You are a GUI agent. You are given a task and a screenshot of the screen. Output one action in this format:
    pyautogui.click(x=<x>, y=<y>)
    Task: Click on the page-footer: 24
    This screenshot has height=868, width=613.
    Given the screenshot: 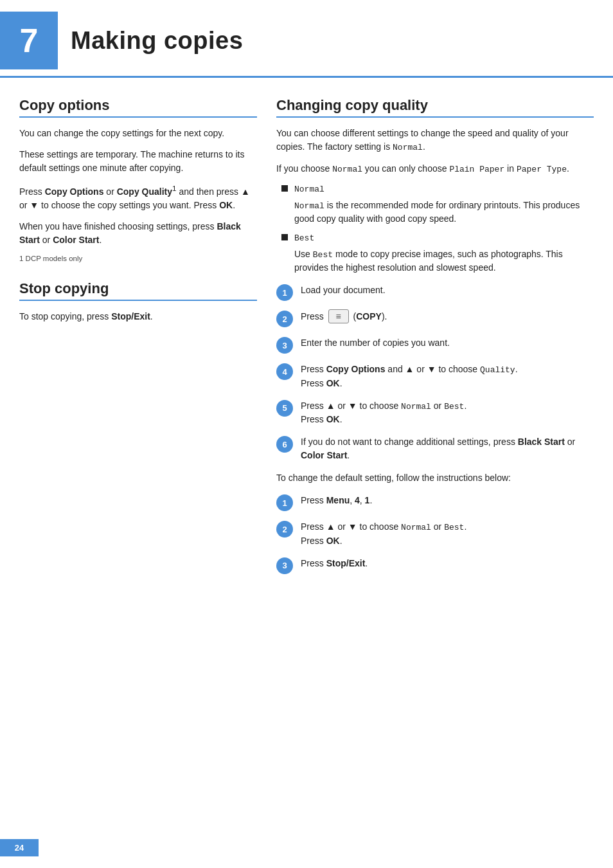 What is the action you would take?
    pyautogui.click(x=19, y=847)
    